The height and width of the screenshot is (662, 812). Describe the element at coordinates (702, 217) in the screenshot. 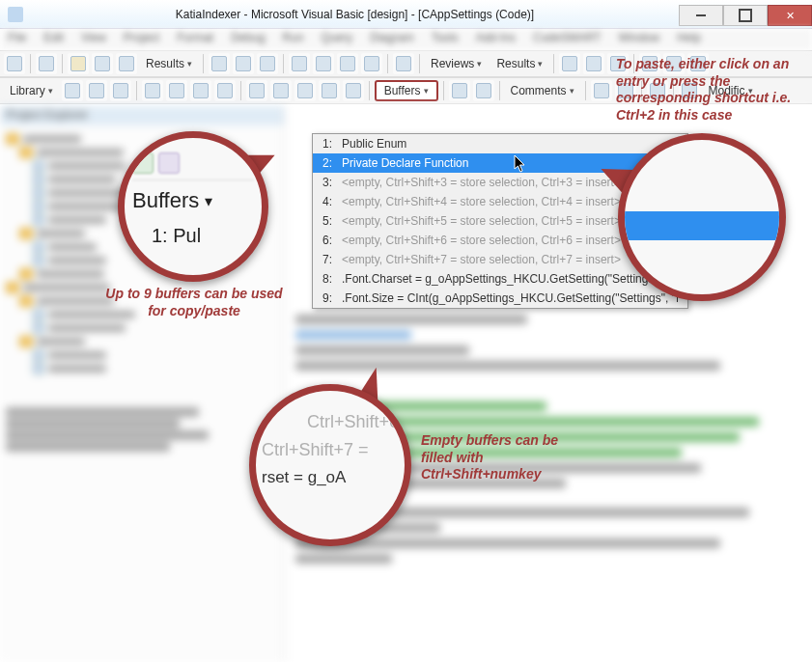

I see `zoom-highlight-callout: rt>` at that location.